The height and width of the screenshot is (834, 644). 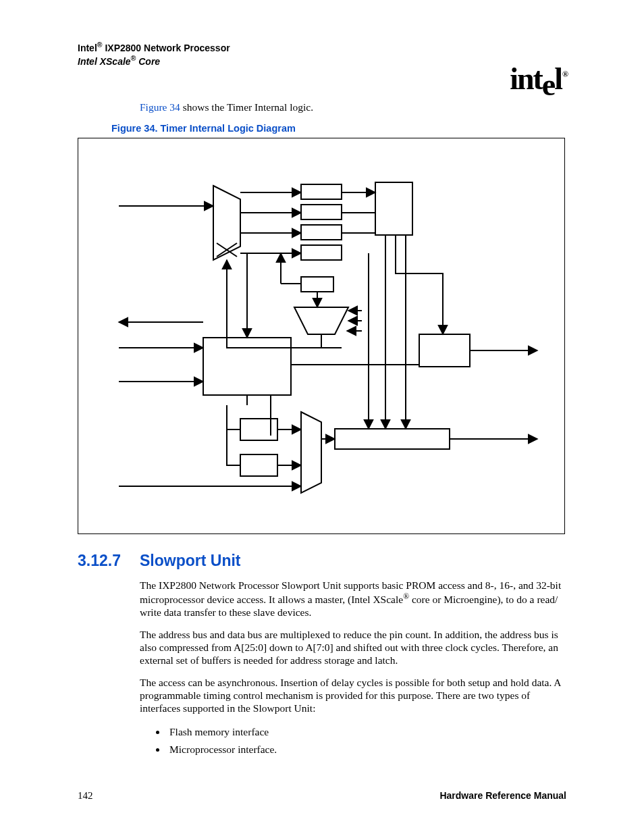 I want to click on header-core-suffix: Core, so click(x=148, y=61).